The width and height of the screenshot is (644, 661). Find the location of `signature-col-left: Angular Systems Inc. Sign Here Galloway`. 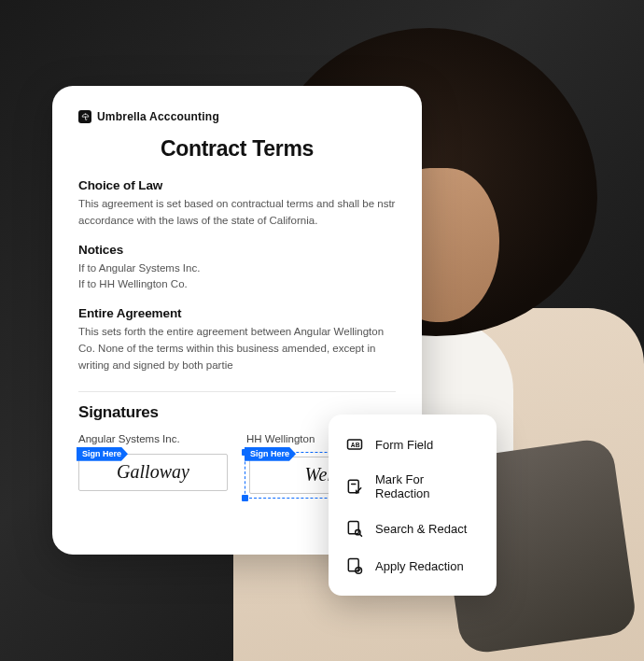

signature-col-left: Angular Systems Inc. Sign Here Galloway is located at coordinates (153, 465).